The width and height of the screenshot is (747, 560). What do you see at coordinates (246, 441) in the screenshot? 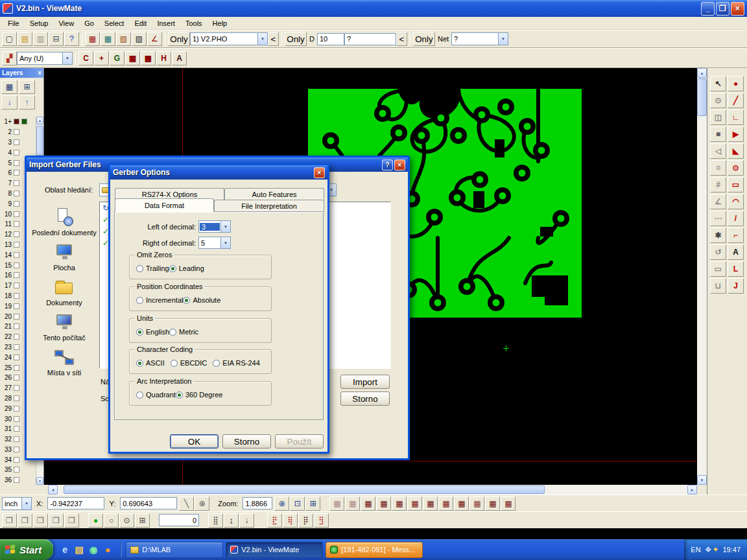
I see `storno-button: Storno` at bounding box center [246, 441].